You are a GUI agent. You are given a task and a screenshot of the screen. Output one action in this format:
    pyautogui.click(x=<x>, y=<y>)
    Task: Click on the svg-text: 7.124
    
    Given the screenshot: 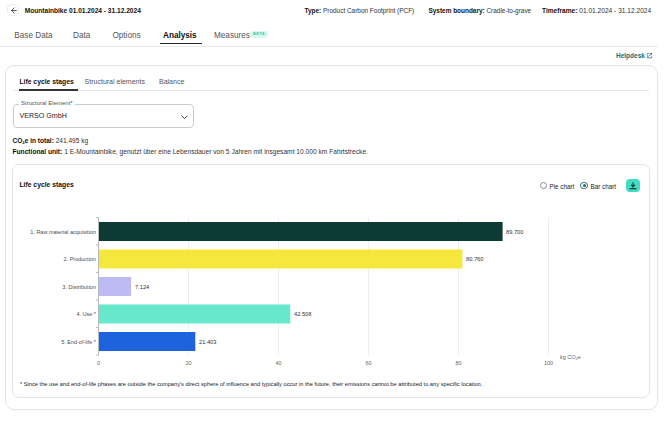 What is the action you would take?
    pyautogui.click(x=142, y=287)
    